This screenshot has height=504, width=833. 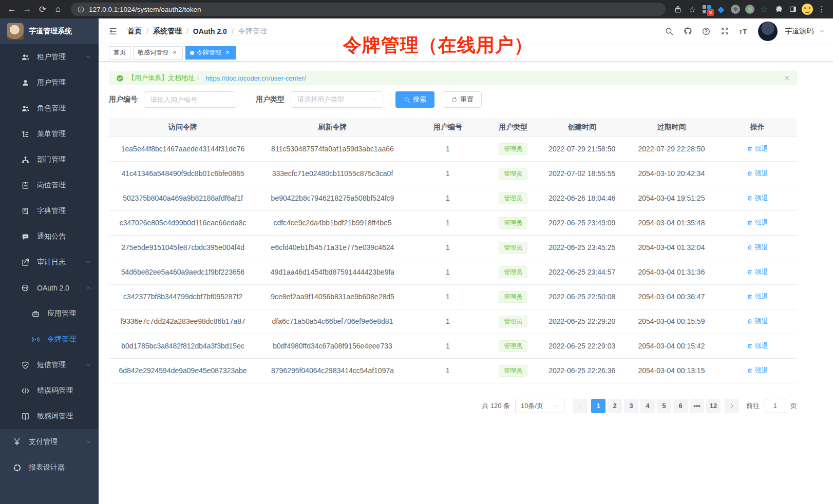 I want to click on browser-address-bar: 127.0.0.1:1024/system/oauth2/token, so click(x=368, y=9).